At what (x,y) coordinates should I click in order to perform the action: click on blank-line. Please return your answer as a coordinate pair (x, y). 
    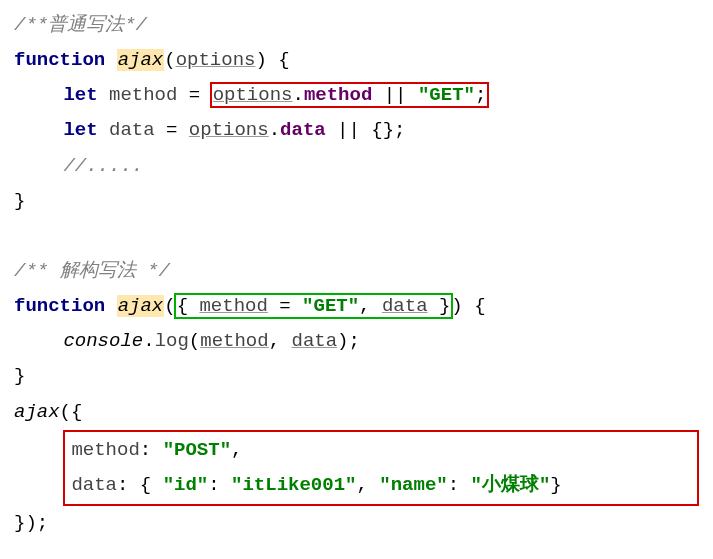
    Looking at the image, I should click on (356, 236).